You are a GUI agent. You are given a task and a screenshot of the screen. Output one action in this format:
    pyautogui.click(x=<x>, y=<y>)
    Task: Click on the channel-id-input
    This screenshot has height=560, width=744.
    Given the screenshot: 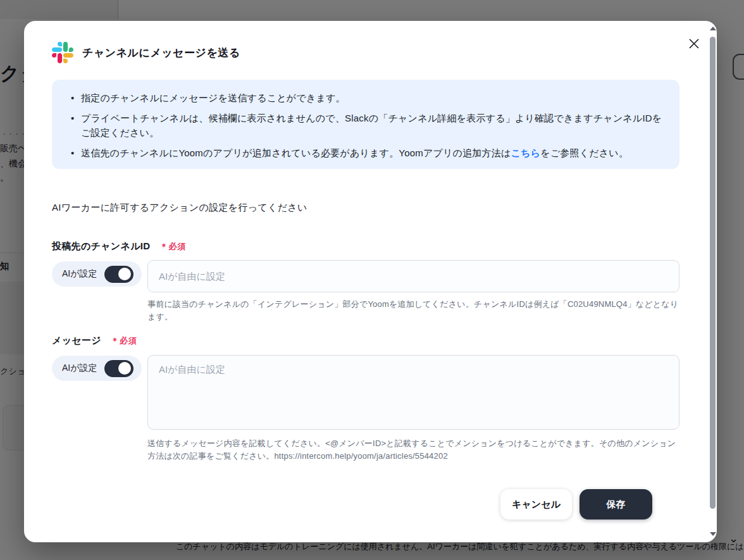 What is the action you would take?
    pyautogui.click(x=414, y=276)
    